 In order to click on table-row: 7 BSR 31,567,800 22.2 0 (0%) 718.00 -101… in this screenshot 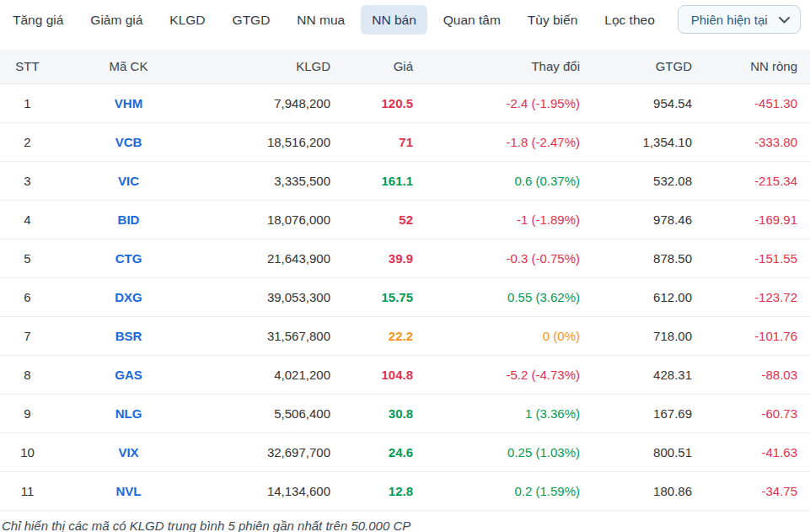, I will do `click(405, 336)`.